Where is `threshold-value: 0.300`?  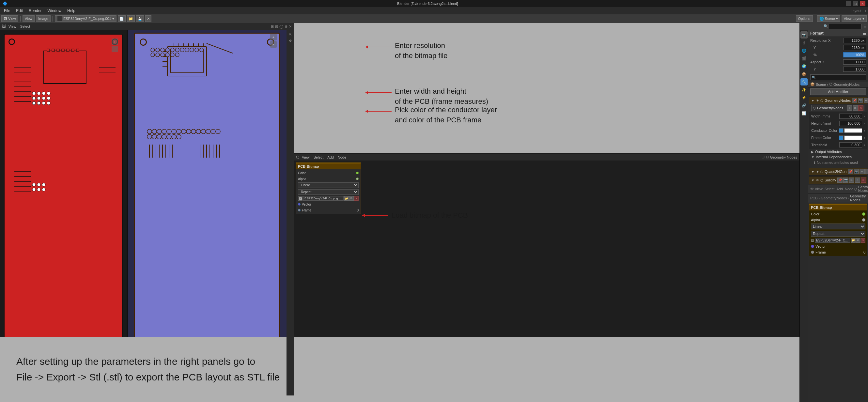 threshold-value: 0.300 is located at coordinates (851, 145).